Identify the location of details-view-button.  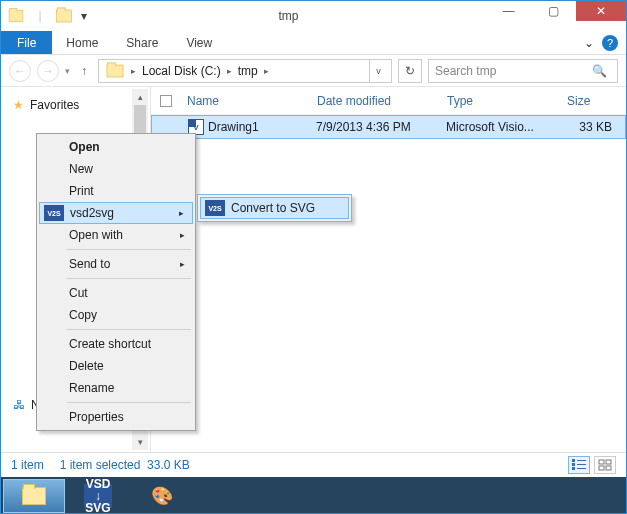
(579, 465).